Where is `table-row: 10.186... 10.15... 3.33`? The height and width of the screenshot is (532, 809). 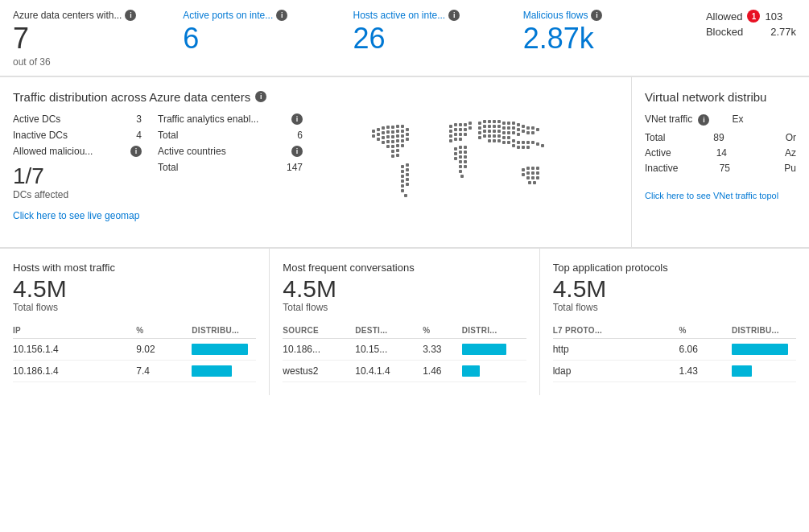 table-row: 10.186... 10.15... 3.33 is located at coordinates (404, 349).